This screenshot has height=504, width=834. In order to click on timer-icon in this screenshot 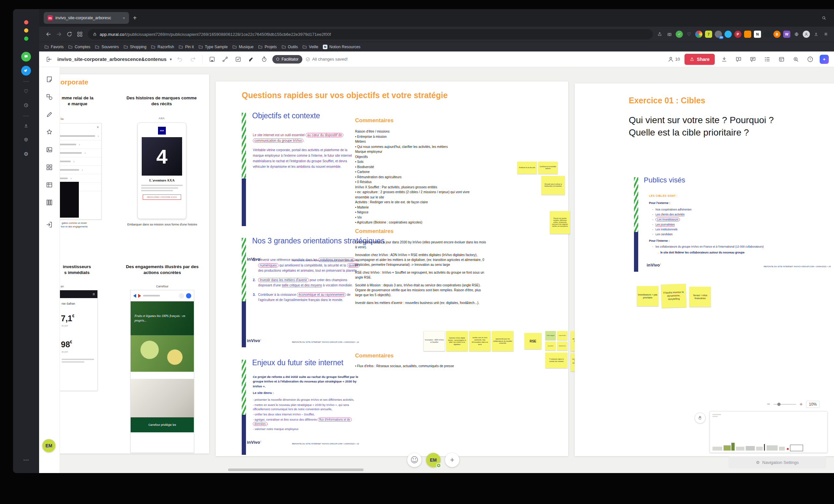, I will do `click(264, 60)`.